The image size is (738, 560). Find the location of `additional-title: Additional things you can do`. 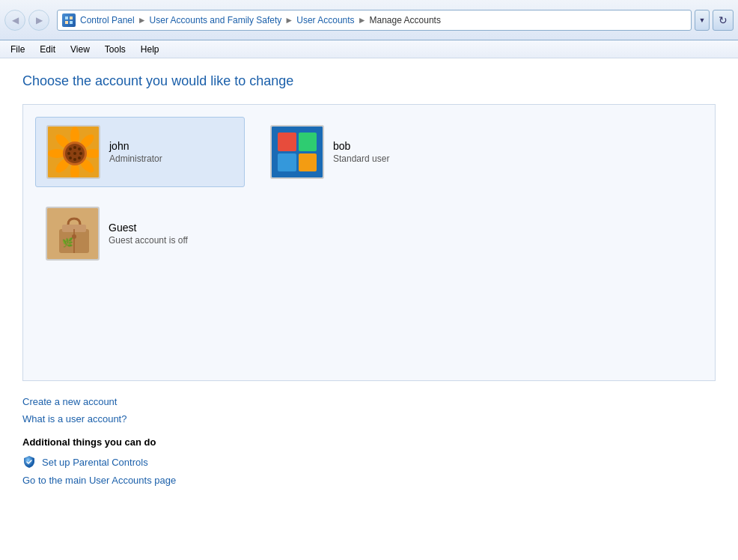

additional-title: Additional things you can do is located at coordinates (369, 442).